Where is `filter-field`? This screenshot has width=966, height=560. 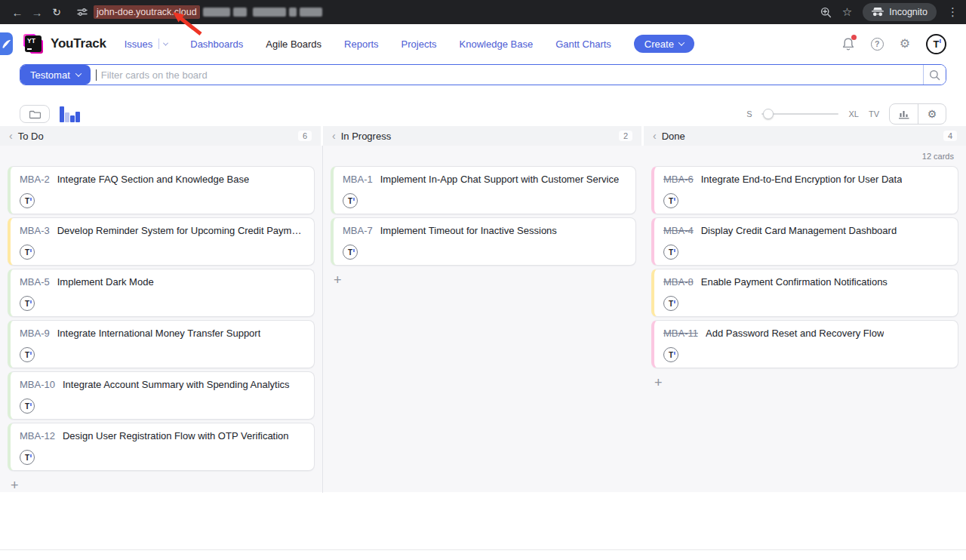 filter-field is located at coordinates (507, 75).